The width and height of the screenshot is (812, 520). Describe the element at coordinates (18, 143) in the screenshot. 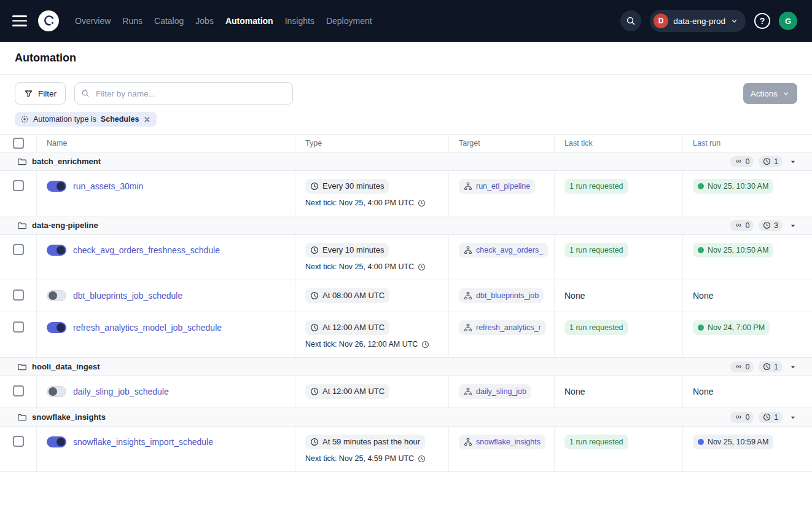

I see `select-all-checkbox` at that location.